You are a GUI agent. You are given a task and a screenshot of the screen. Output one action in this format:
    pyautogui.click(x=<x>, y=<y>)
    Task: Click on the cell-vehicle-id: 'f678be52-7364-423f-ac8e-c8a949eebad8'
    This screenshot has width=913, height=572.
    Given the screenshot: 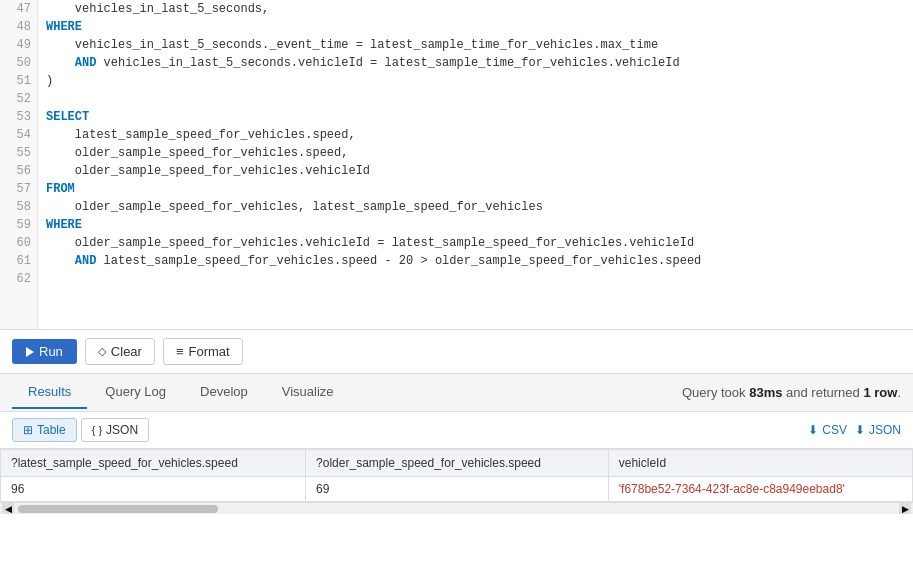 What is the action you would take?
    pyautogui.click(x=760, y=490)
    